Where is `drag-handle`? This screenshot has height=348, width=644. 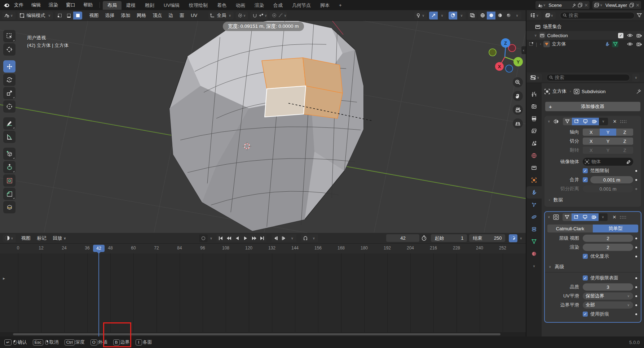
drag-handle is located at coordinates (623, 217).